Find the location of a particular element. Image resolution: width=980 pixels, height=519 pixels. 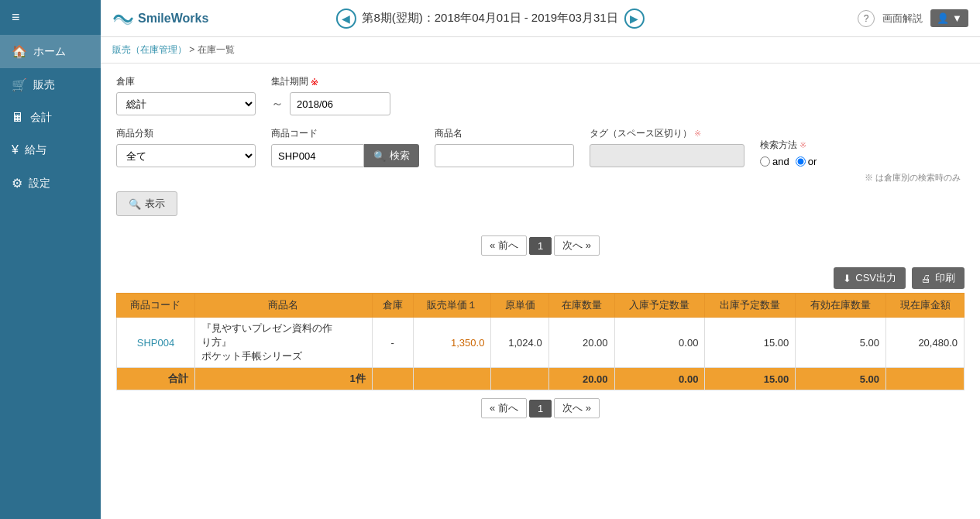

product-name-label: 商品名 is located at coordinates (504, 133).